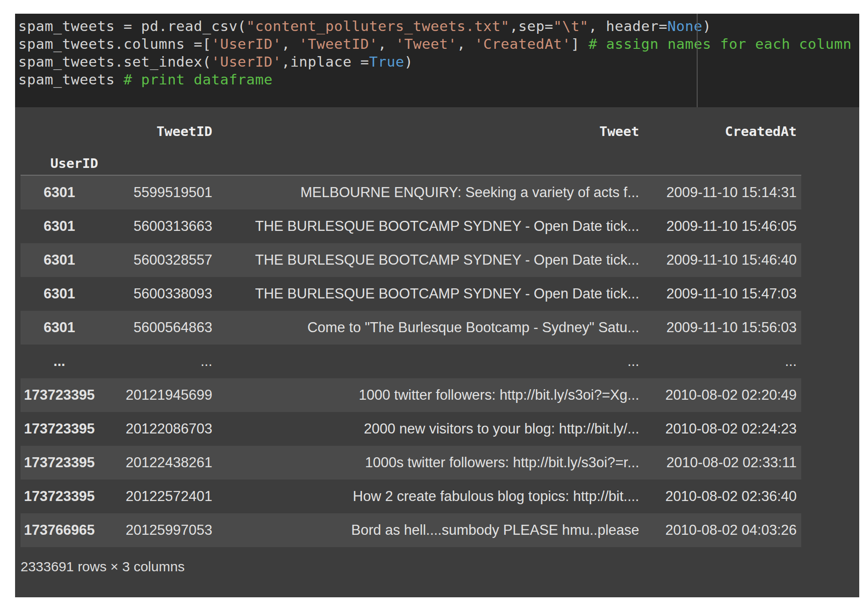 Image resolution: width=867 pixels, height=616 pixels. Describe the element at coordinates (411, 429) in the screenshot. I see `table-row: 173723395 20122086703 2000 new visitors …` at that location.